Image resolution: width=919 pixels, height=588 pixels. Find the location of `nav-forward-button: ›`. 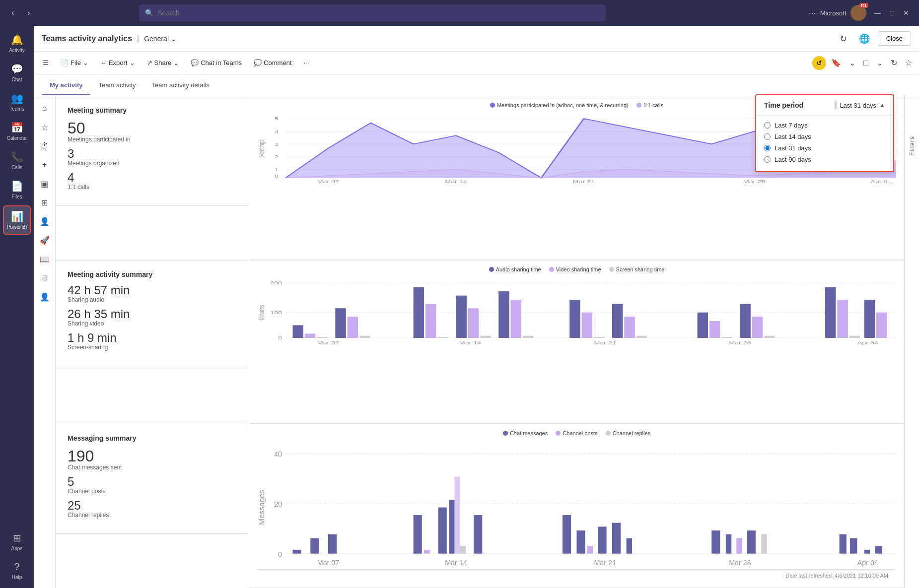

nav-forward-button: › is located at coordinates (29, 13).